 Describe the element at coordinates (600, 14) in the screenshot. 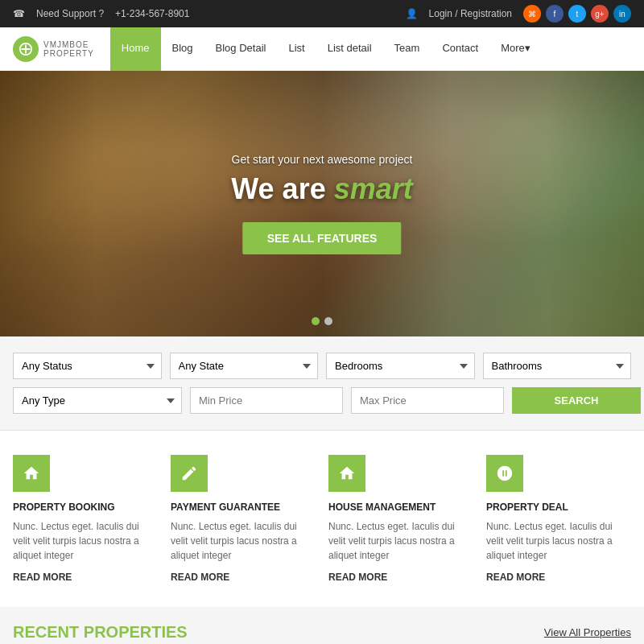

I see `googleplus-icon: g+` at that location.